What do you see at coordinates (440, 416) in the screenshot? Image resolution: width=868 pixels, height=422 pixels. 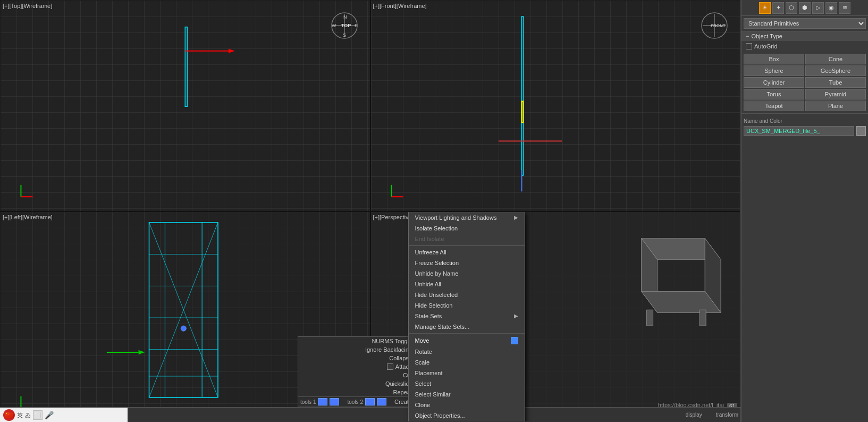 I see `menu-item-object-properties-label: Object Properties...` at bounding box center [440, 416].